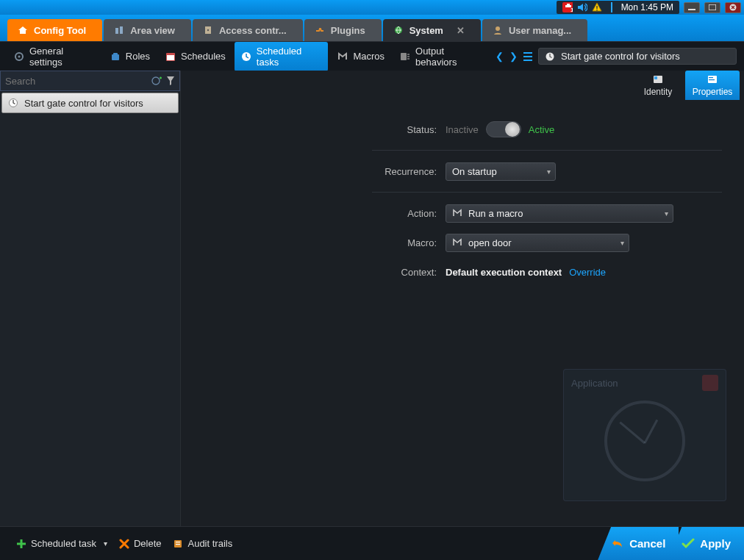 The width and height of the screenshot is (744, 560). I want to click on system-tray: 1 Mon 1:45 PM, so click(618, 7).